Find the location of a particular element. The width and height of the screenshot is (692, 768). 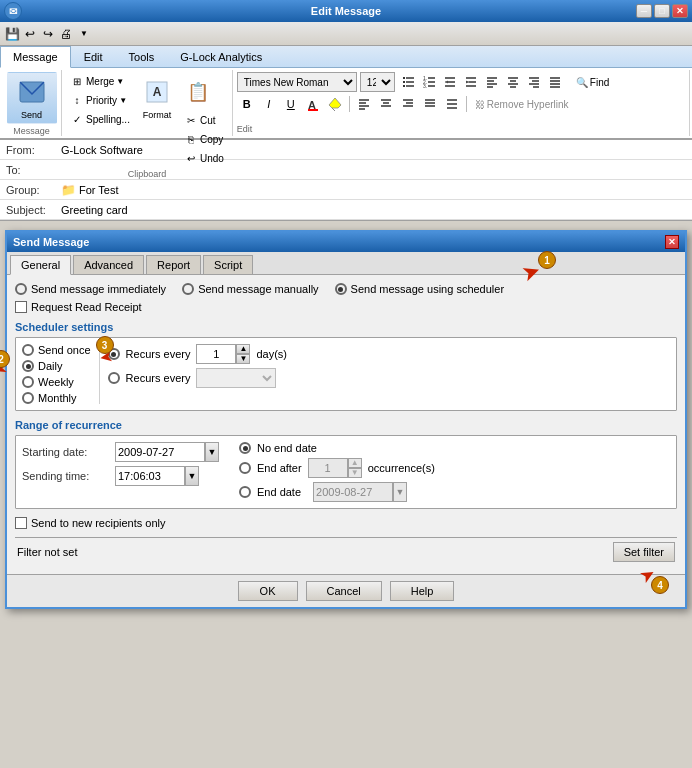

read-receipt-checkbox is located at coordinates (21, 307).